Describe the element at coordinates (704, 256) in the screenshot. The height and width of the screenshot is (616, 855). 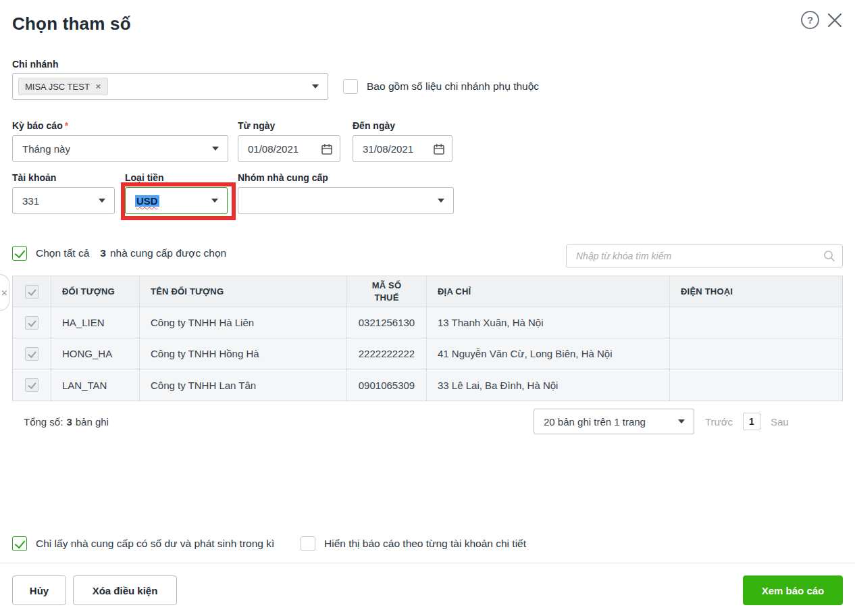
I see `supplier-search` at that location.